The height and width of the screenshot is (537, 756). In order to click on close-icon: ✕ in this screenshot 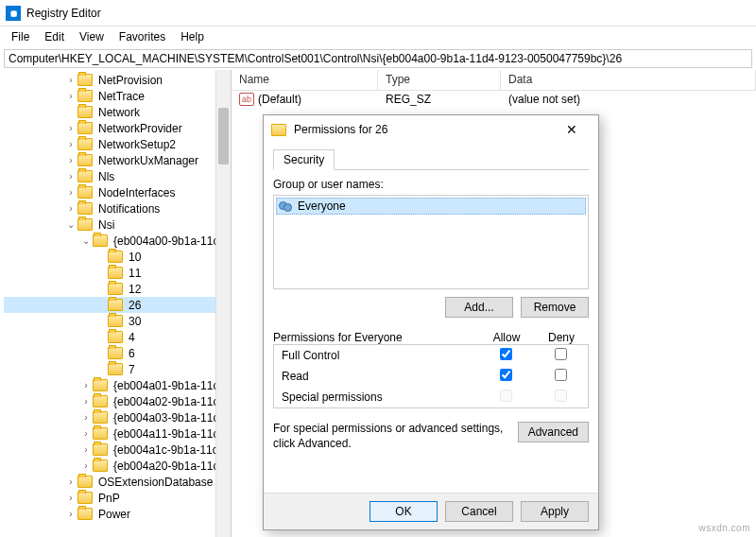, I will do `click(572, 130)`.